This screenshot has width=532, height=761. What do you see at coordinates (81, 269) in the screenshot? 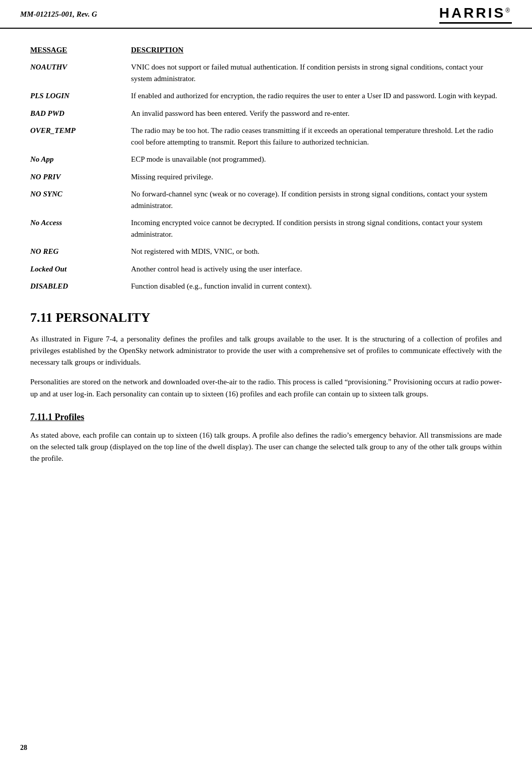
I see `message-cell: Locked Out` at bounding box center [81, 269].